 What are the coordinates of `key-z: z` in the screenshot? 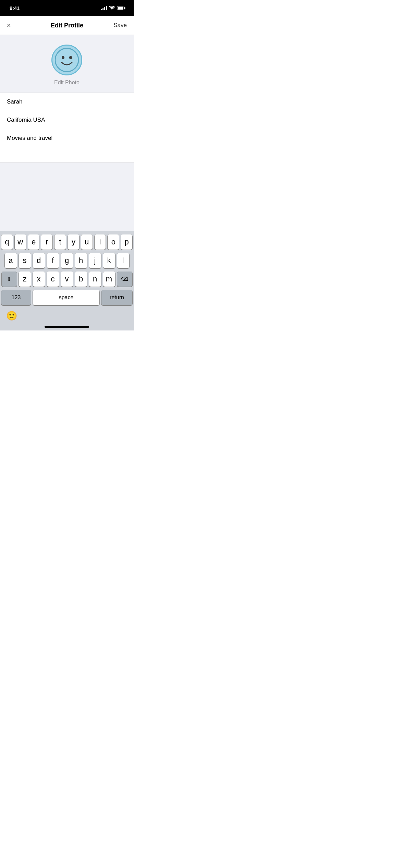 It's located at (25, 279).